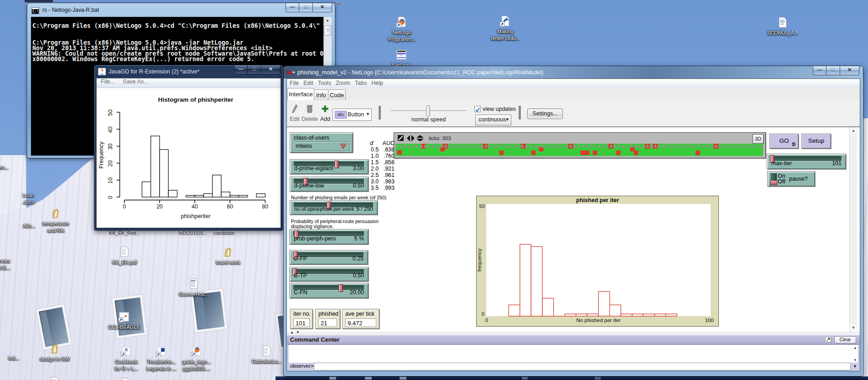 This screenshot has height=380, width=868. I want to click on menu-file: File..., so click(108, 82).